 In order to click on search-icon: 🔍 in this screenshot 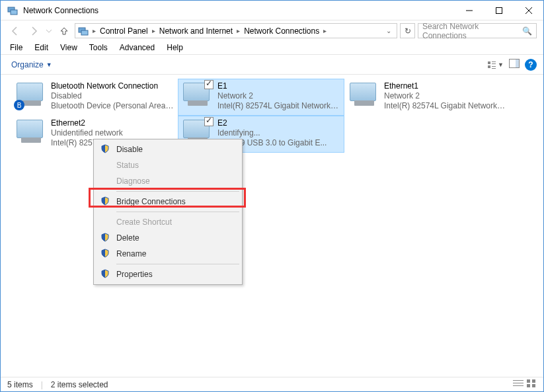, I will do `click(527, 31)`.